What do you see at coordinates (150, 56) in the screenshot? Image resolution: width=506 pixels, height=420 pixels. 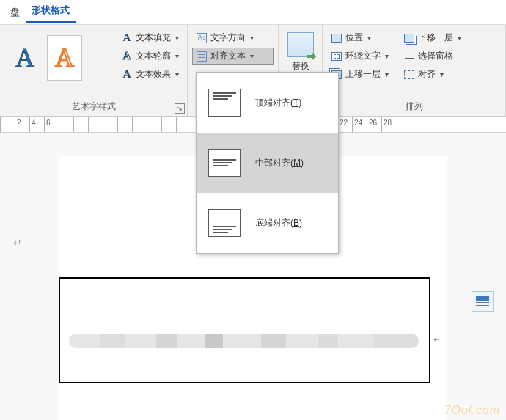 I see `text-outline-button: A 文本轮廓 ▾` at bounding box center [150, 56].